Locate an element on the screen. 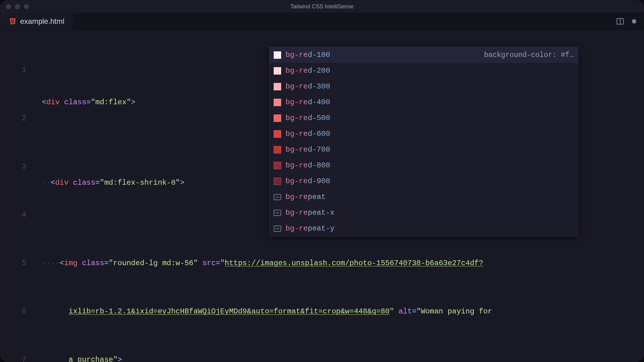 This screenshot has height=362, width=644. tabbar: example.html is located at coordinates (322, 21).